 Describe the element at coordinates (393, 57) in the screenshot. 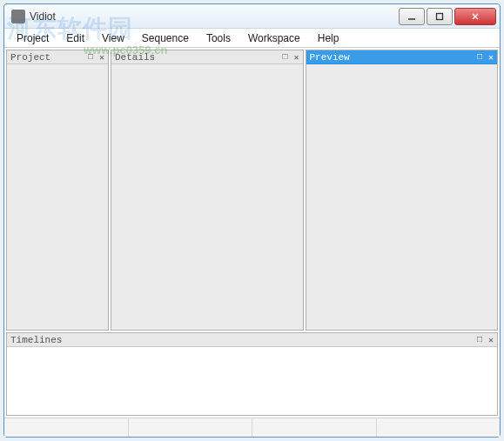

I see `preview-panel-title: Preview` at that location.